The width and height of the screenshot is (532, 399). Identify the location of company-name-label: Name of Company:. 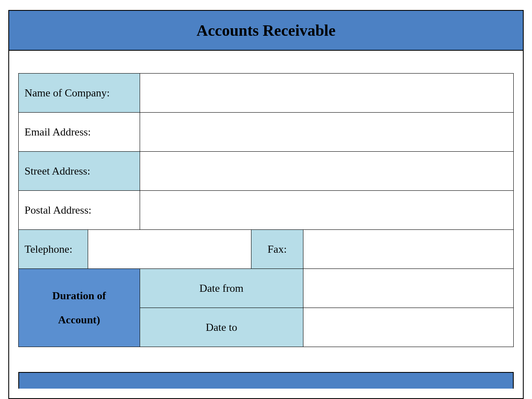
(79, 93).